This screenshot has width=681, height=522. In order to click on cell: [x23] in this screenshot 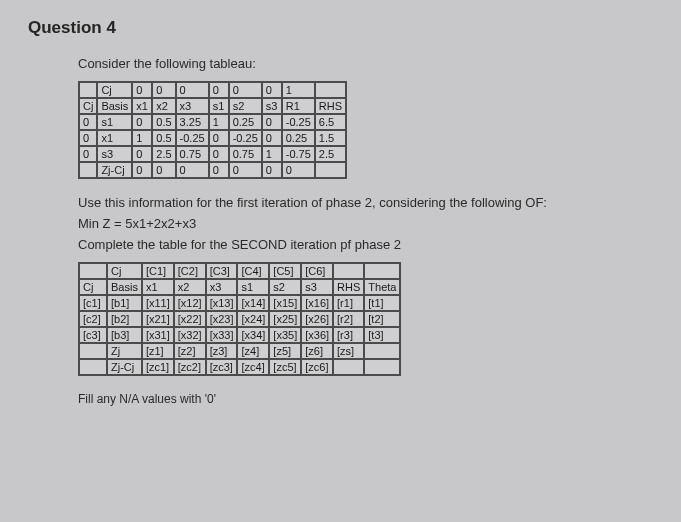, I will do `click(222, 319)`.